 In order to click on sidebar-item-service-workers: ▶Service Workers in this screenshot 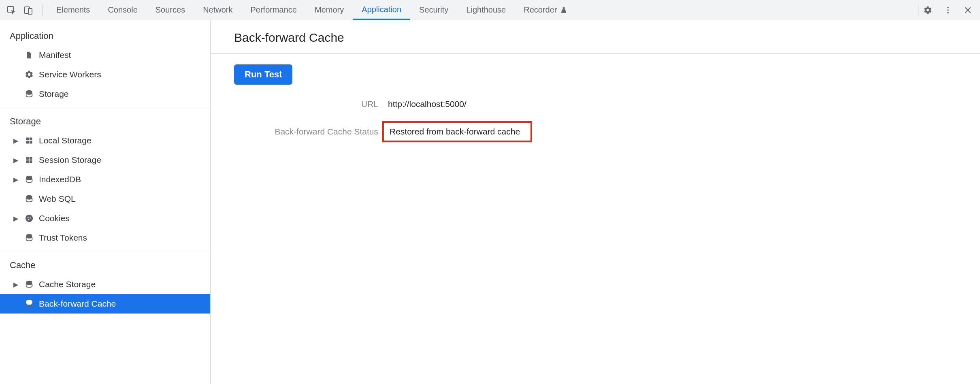, I will do `click(105, 75)`.